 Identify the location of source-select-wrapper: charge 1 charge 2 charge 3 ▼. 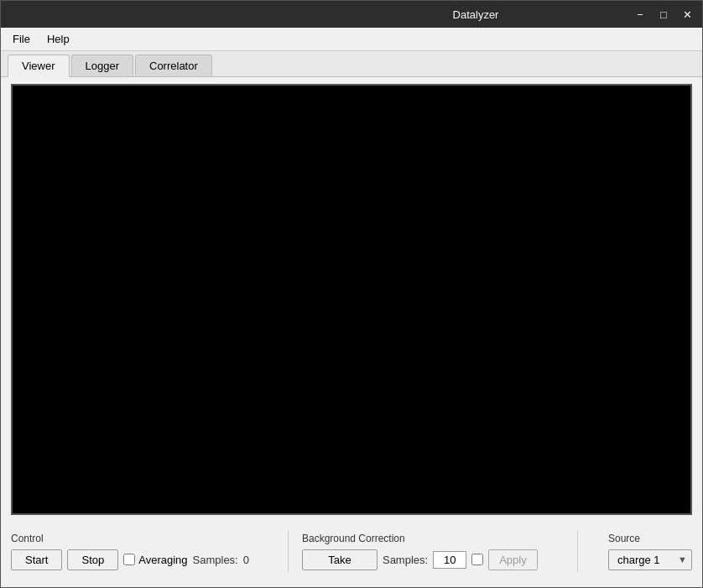
(650, 560).